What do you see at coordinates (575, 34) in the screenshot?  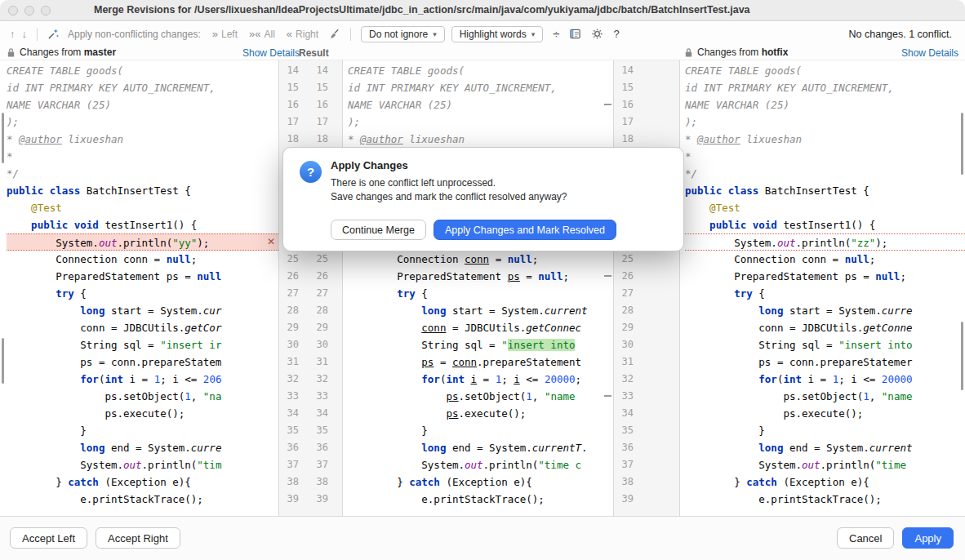 I see `editor-settings-button` at bounding box center [575, 34].